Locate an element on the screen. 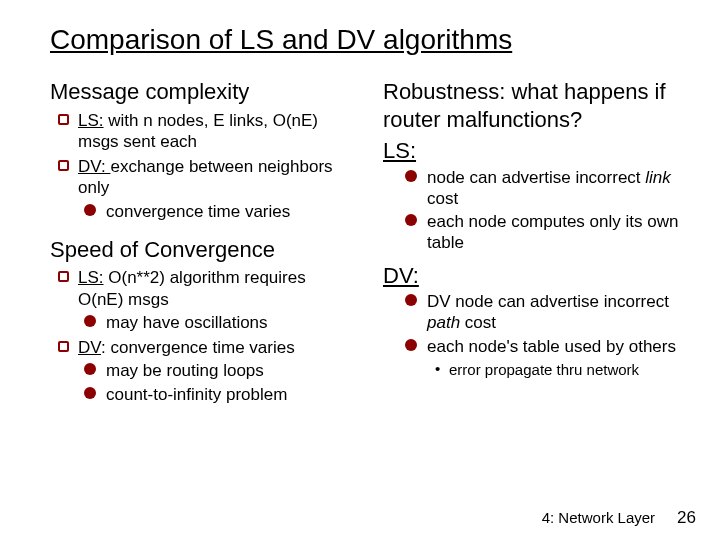 The width and height of the screenshot is (720, 540). item-dv-count-infinity: count-to-infinity problem is located at coordinates (218, 394).